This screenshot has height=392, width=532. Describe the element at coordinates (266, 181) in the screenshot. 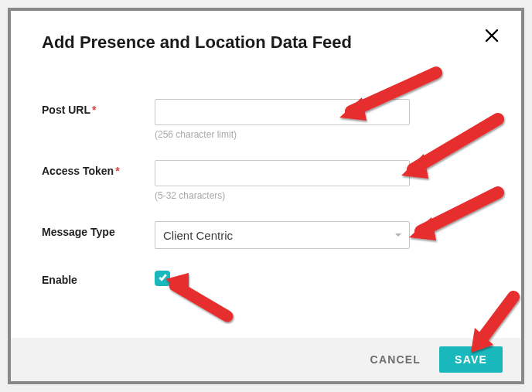

I see `row-access-token: Access Token* (5-32 characters)` at that location.